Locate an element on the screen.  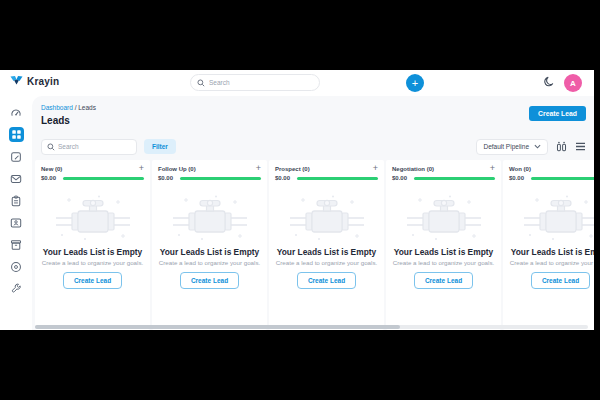
kanban-column: Follow Up (0) + $0.00 is located at coordinates (210, 245).